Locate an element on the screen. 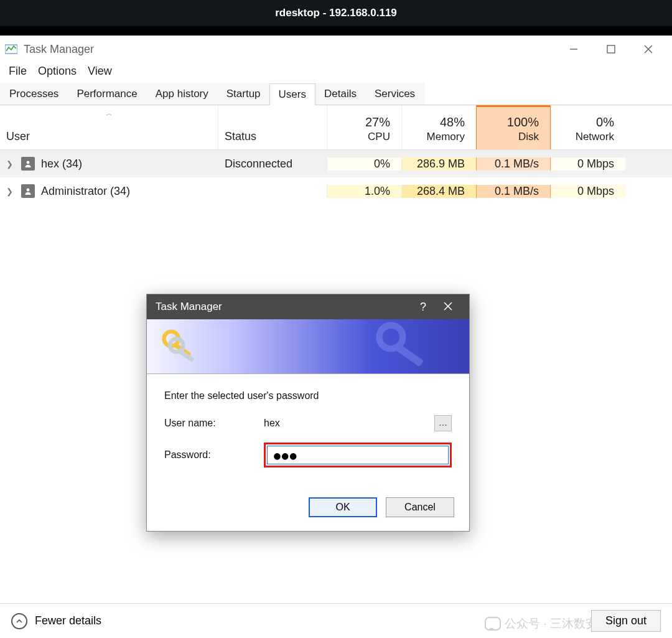 This screenshot has height=638, width=672. user-status: Disconnected is located at coordinates (273, 164).